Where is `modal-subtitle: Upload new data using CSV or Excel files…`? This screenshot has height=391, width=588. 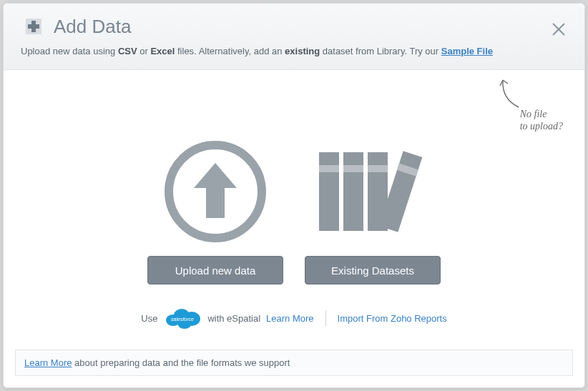
modal-subtitle: Upload new data using CSV or Excel files… is located at coordinates (294, 51).